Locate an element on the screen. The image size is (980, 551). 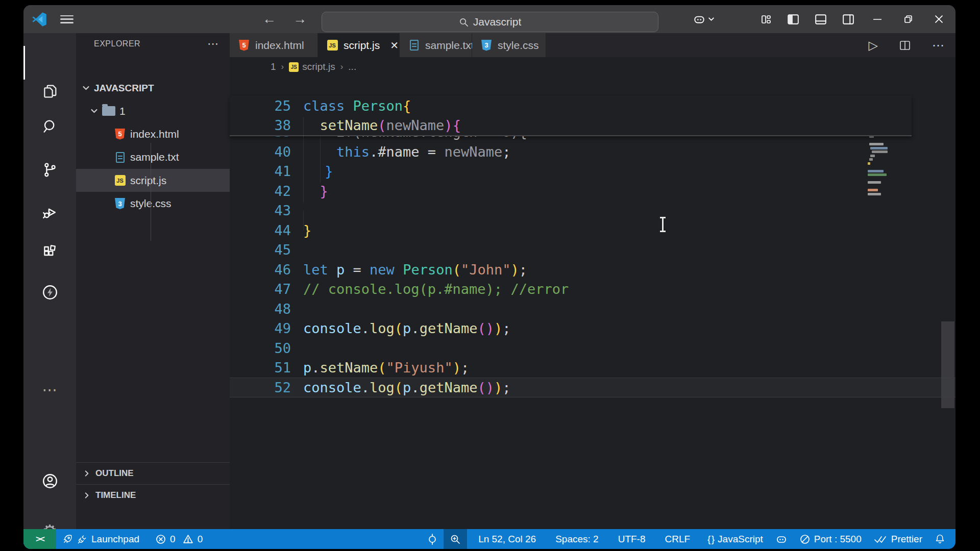
workspace-root: JAVASCRIPT is located at coordinates (153, 88).